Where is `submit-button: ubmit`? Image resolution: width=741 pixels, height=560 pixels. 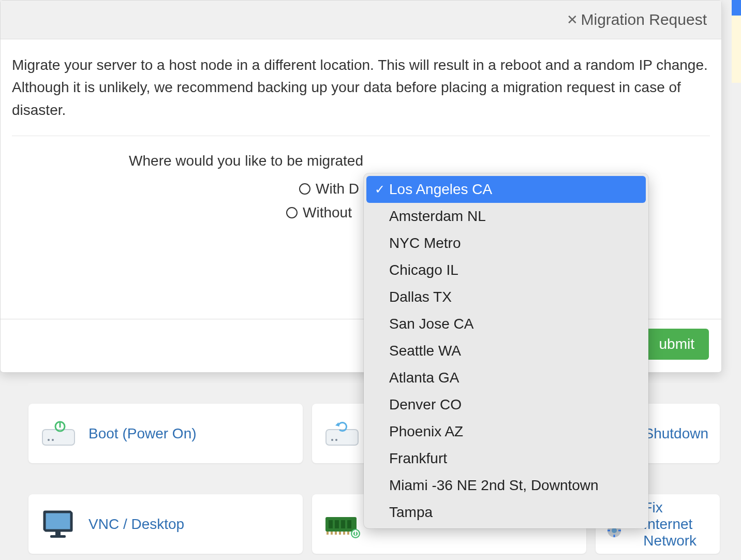 submit-button: ubmit is located at coordinates (677, 344).